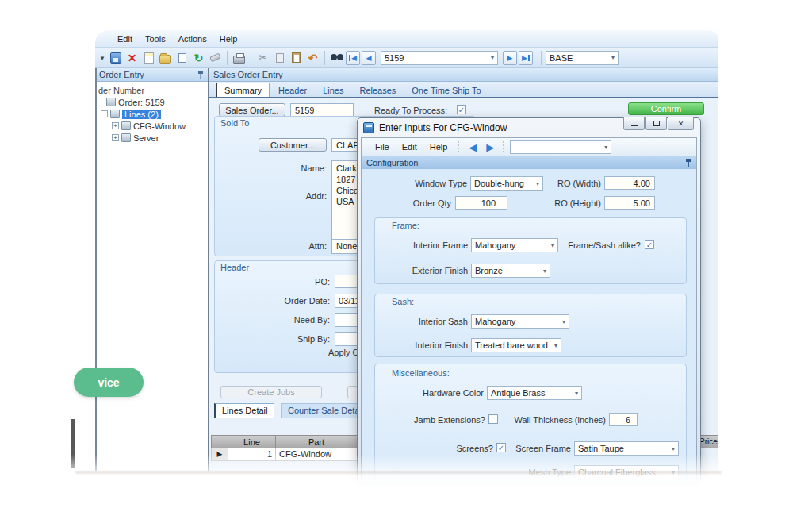 This screenshot has height=508, width=812. What do you see at coordinates (534, 393) in the screenshot?
I see `hardware-color-dropdown: Antique Brass▾` at bounding box center [534, 393].